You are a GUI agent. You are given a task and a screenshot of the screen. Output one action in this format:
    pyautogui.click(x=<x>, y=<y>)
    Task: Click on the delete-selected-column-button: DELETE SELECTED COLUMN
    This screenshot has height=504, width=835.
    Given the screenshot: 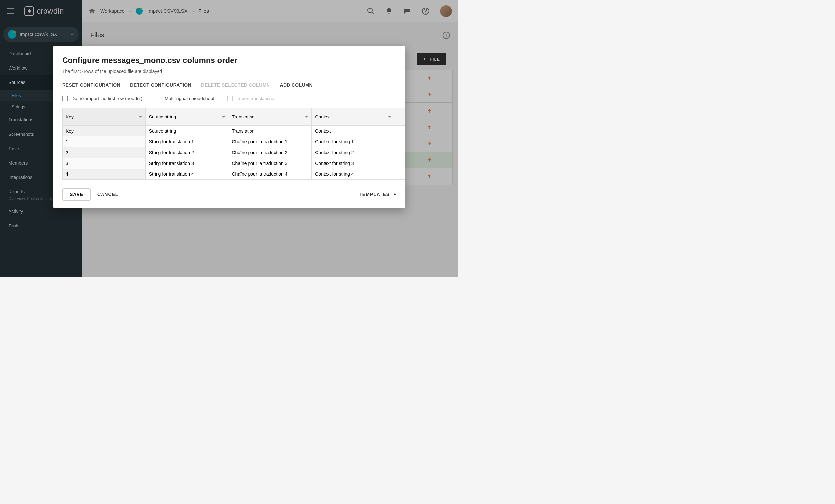 What is the action you would take?
    pyautogui.click(x=235, y=85)
    